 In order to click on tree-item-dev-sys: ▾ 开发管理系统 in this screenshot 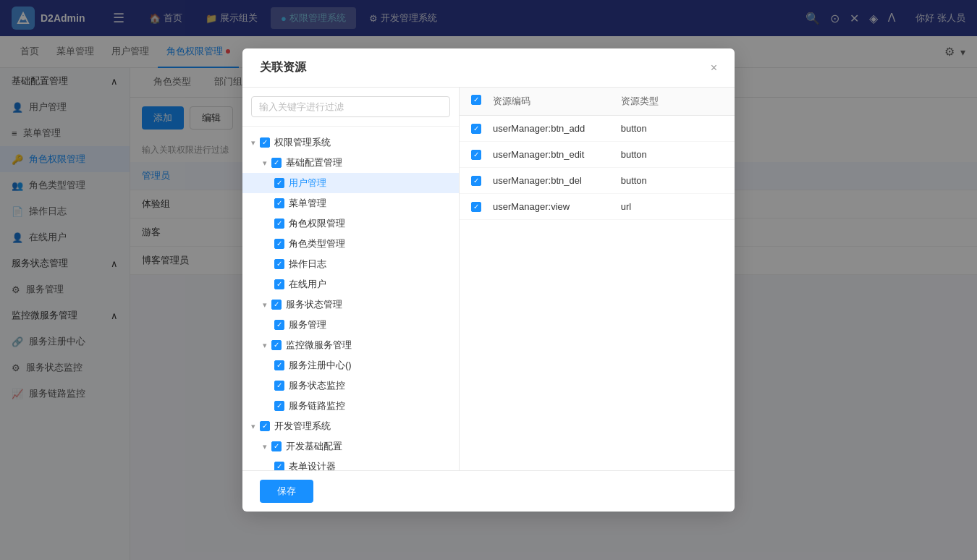, I will do `click(350, 426)`.